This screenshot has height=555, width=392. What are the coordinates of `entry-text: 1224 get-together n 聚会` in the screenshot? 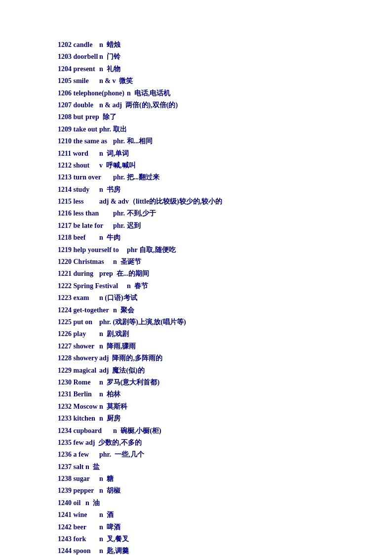 It's located at (96, 310).